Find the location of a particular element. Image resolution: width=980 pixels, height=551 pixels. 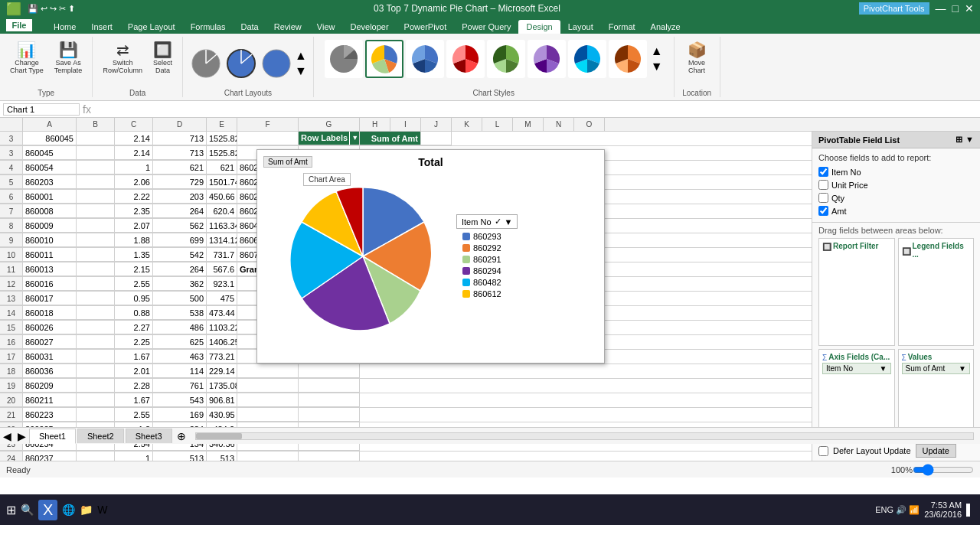

item-no-arrow: ▼ is located at coordinates (508, 222).